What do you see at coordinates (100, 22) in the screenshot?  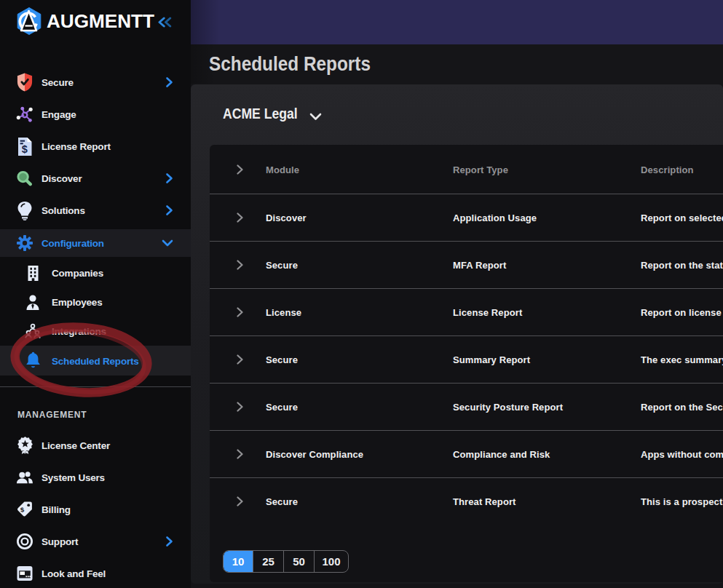 I see `svg-text: AUGMENTT` at bounding box center [100, 22].